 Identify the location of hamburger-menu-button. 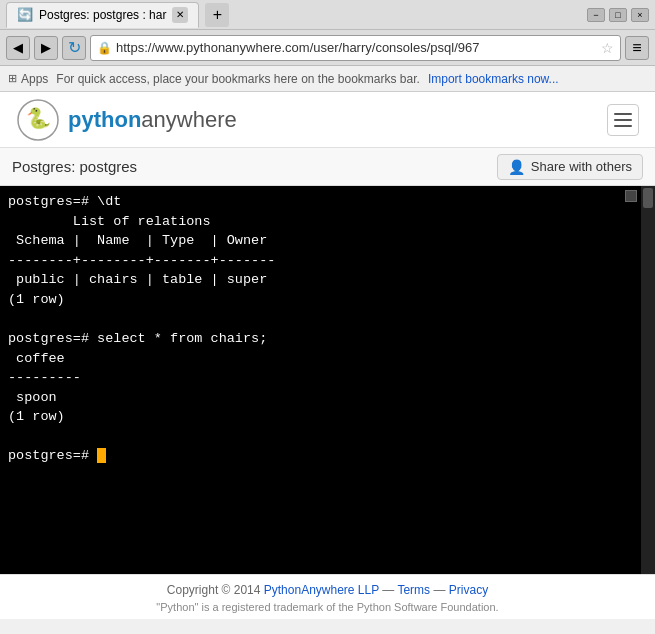
(623, 120).